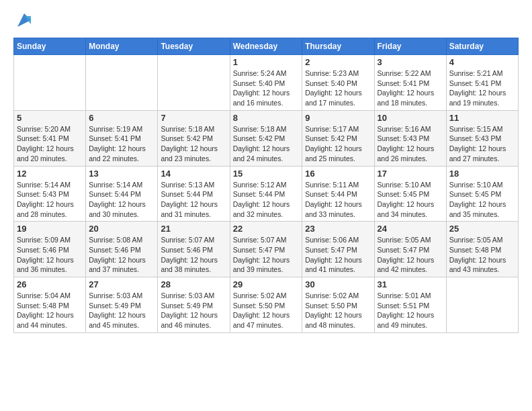 The height and width of the screenshot is (411, 532). Describe the element at coordinates (50, 228) in the screenshot. I see `day-number: 19` at that location.